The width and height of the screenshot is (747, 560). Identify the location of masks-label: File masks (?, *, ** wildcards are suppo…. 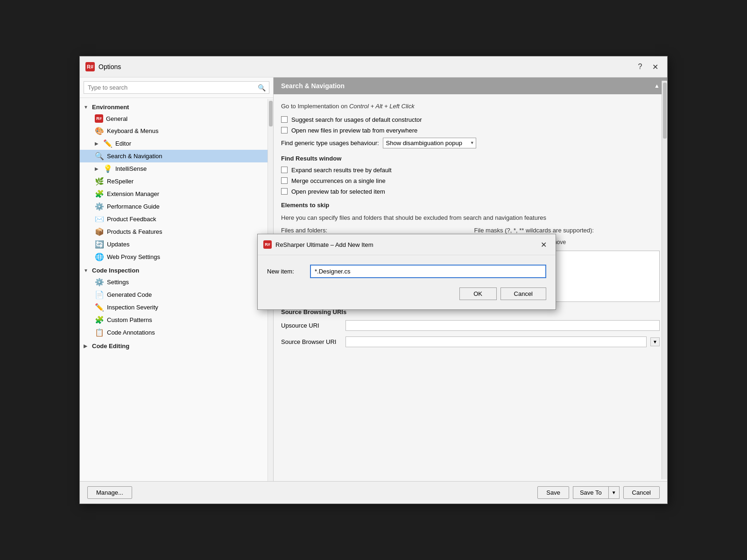
(567, 231).